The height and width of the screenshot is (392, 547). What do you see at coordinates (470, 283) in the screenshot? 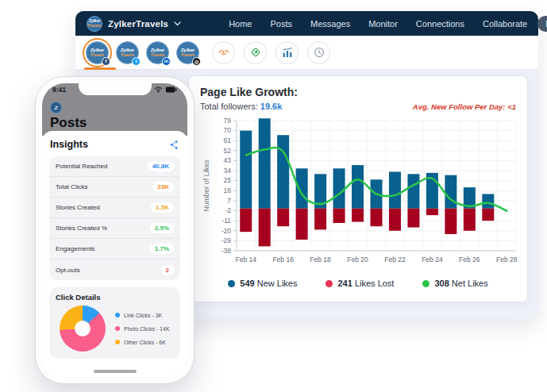
I see `legend-label: Net Likes` at bounding box center [470, 283].